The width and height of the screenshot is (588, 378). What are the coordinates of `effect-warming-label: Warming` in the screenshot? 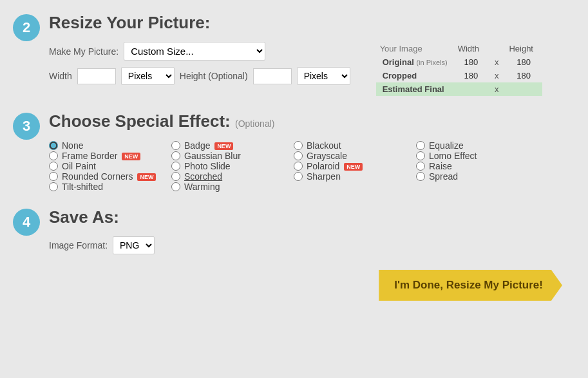 It's located at (202, 187).